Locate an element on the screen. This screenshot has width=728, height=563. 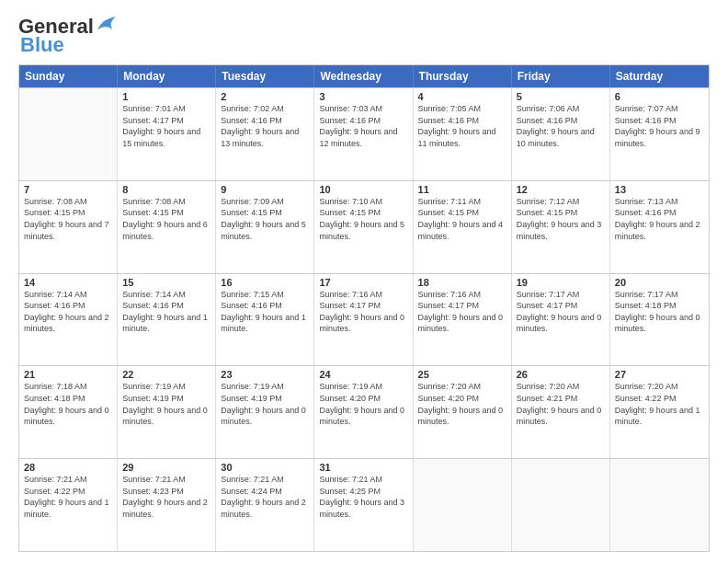
day-detail: Sunrise: 7:15 AMSunset: 4:16 PMDaylight:… is located at coordinates (265, 312).